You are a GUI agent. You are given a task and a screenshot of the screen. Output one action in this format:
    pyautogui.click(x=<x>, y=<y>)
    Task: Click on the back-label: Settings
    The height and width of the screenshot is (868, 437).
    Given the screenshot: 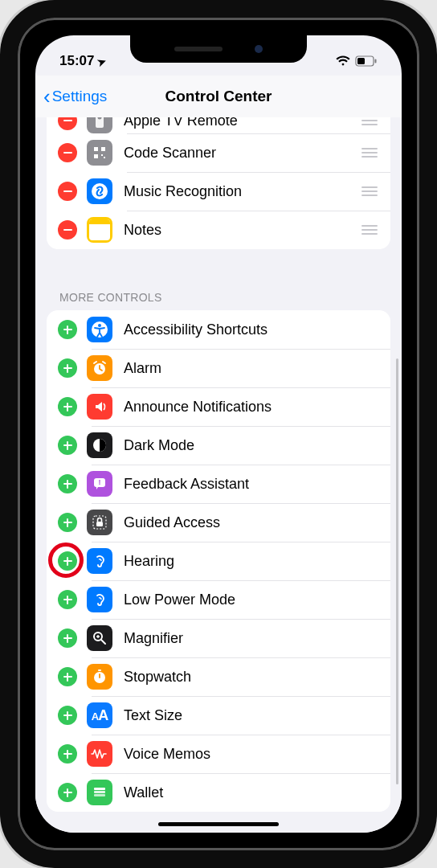 What is the action you would take?
    pyautogui.click(x=80, y=96)
    